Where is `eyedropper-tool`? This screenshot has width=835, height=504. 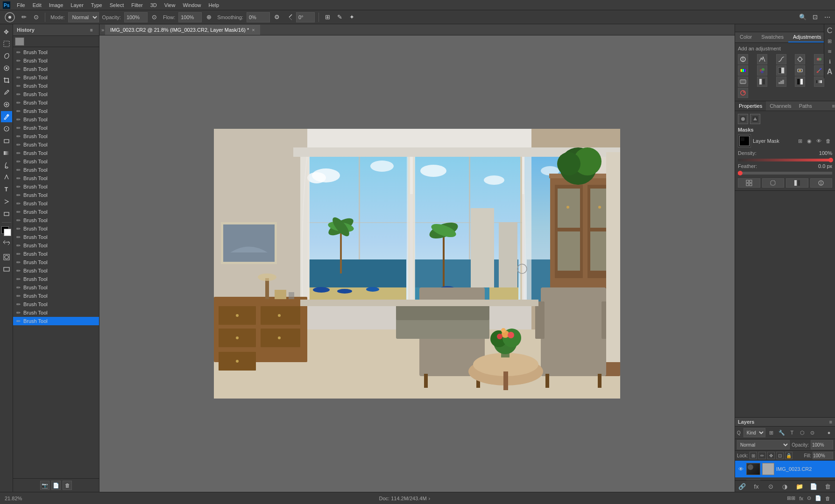
eyedropper-tool is located at coordinates (7, 92).